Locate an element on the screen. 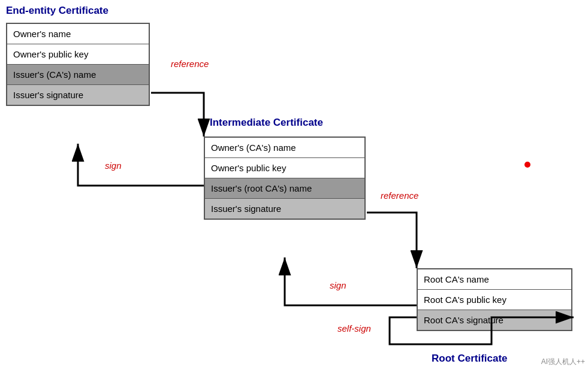  end-entity-title: End-entity Certificate is located at coordinates (58, 11).